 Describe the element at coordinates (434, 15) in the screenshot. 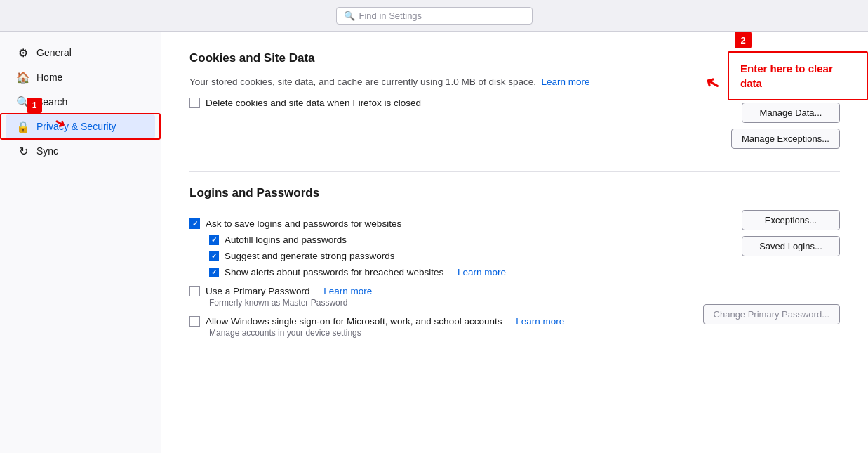

I see `find-in-settings-box: 🔍 Find in Settings` at that location.